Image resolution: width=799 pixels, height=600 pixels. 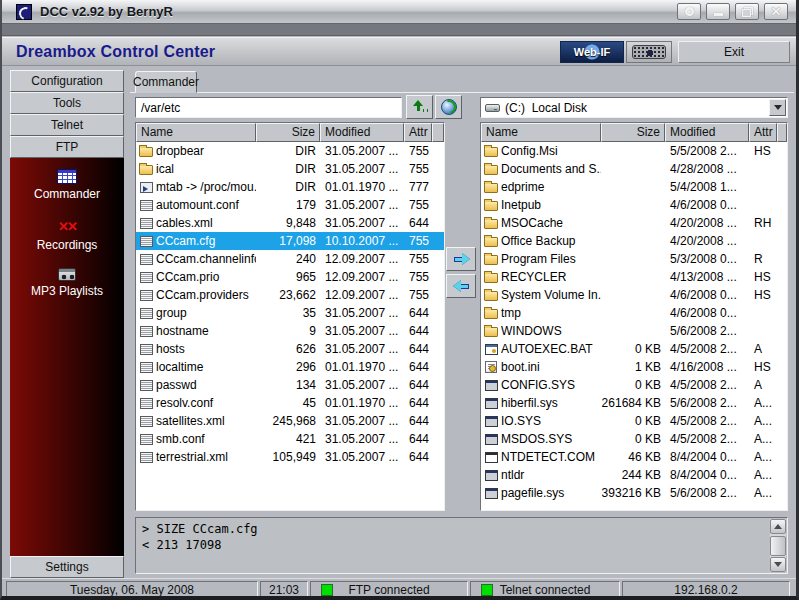 What do you see at coordinates (461, 286) in the screenshot?
I see `copy-to-left-button` at bounding box center [461, 286].